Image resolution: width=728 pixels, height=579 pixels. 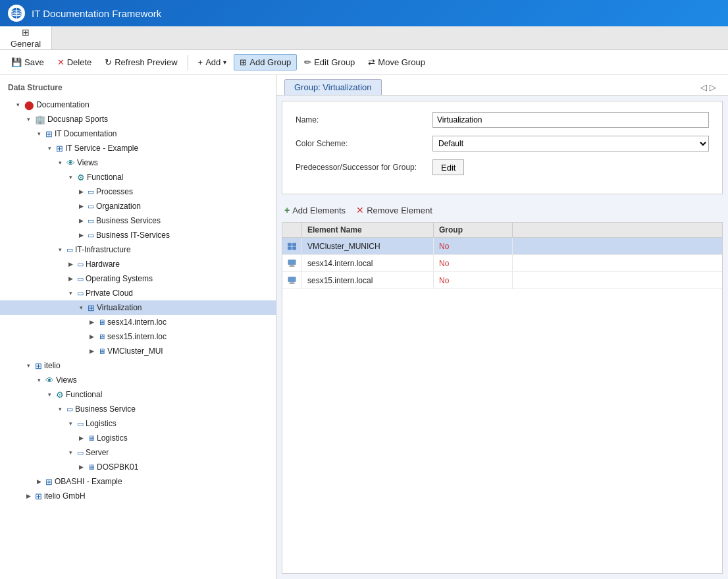 I want to click on tree-row-it-service: ▾ ⊞ IT Service - Example, so click(x=138, y=148).